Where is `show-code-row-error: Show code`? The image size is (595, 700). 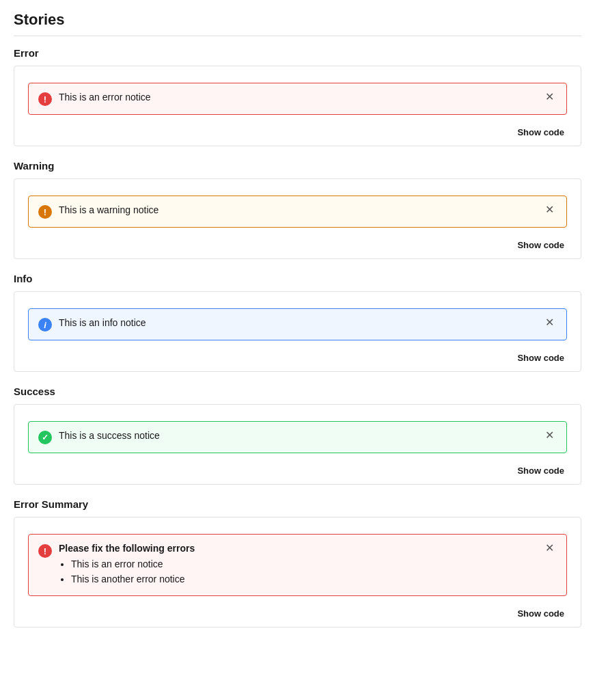 show-code-row-error: Show code is located at coordinates (298, 130).